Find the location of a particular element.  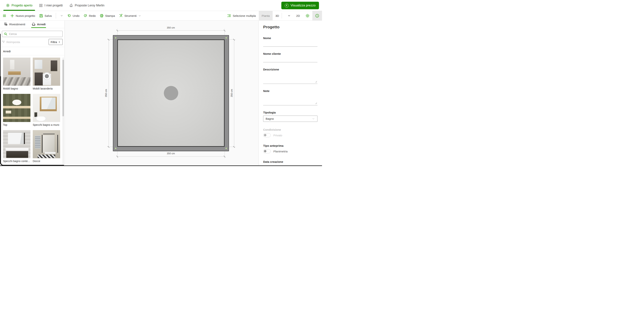

undo-button: Undo is located at coordinates (74, 16).